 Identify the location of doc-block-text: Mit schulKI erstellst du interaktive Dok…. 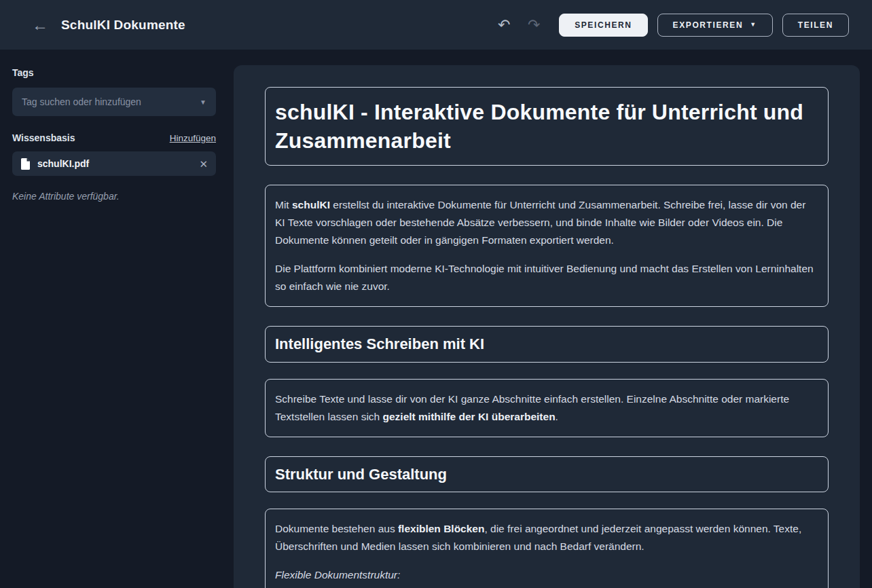
(547, 246).